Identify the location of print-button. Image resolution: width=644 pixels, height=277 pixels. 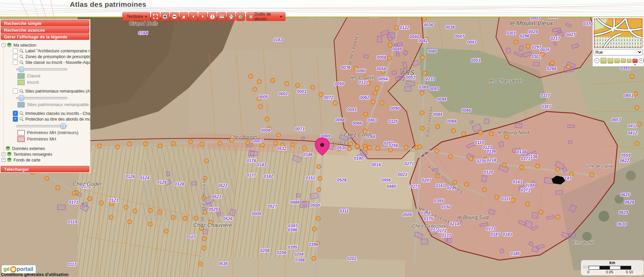
(231, 17).